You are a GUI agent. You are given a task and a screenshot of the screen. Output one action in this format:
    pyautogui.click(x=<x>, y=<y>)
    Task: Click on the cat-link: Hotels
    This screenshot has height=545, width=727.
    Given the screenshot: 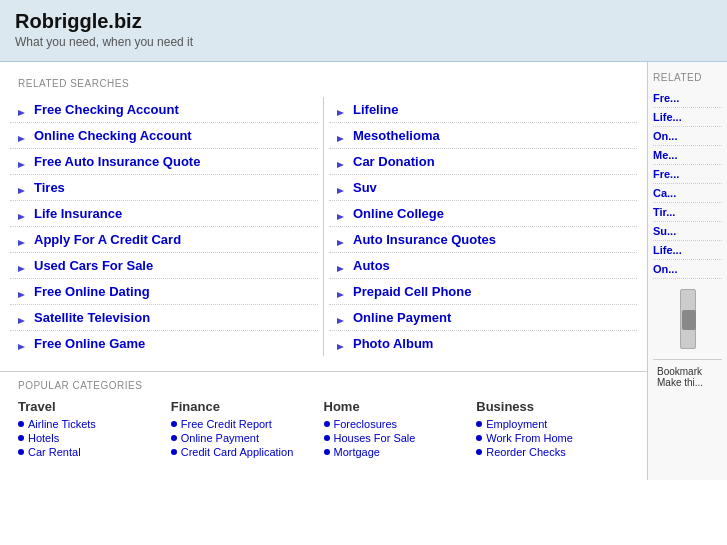 What is the action you would take?
    pyautogui.click(x=90, y=438)
    